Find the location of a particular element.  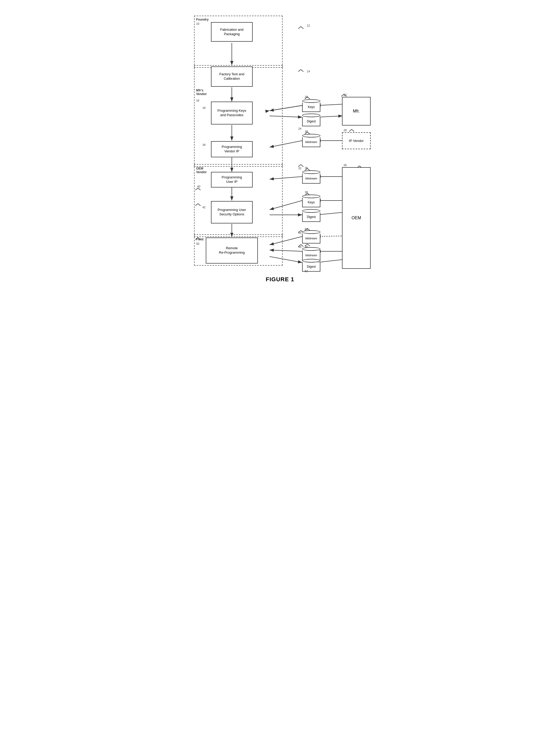

number-28: 28 is located at coordinates (345, 130).